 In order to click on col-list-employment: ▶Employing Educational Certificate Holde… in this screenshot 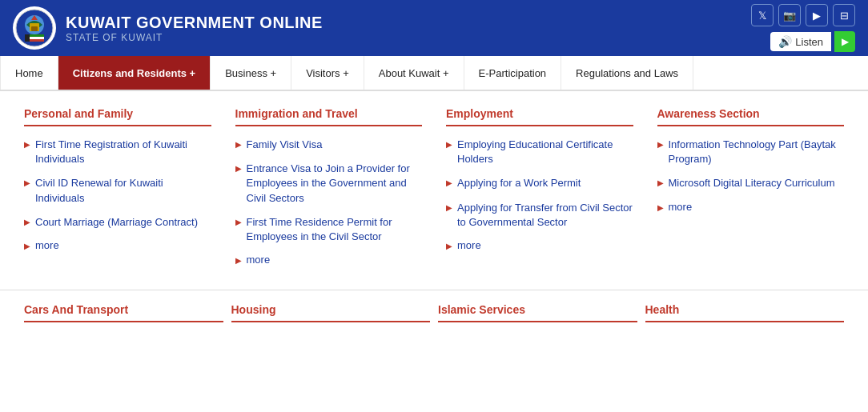, I will do `click(540, 184)`.